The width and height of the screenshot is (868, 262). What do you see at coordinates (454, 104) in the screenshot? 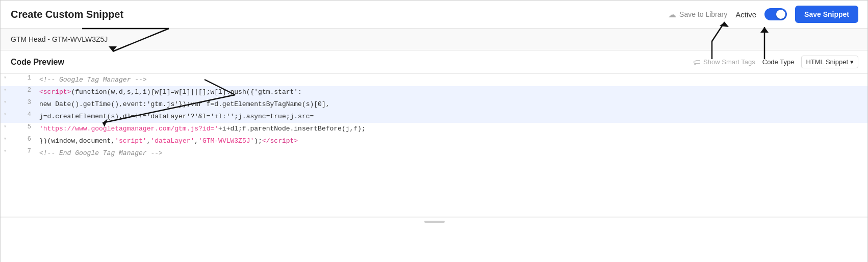
I see `line-content: new Date().getTime(),event:'gtm.js'});va…` at bounding box center [454, 104].